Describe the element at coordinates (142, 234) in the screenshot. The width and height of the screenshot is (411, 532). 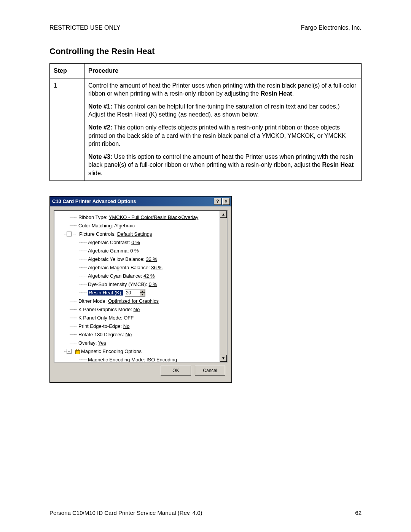
I see `tree-item-picture-controls: ┈−┈Picture Controls: Default Settings` at that location.